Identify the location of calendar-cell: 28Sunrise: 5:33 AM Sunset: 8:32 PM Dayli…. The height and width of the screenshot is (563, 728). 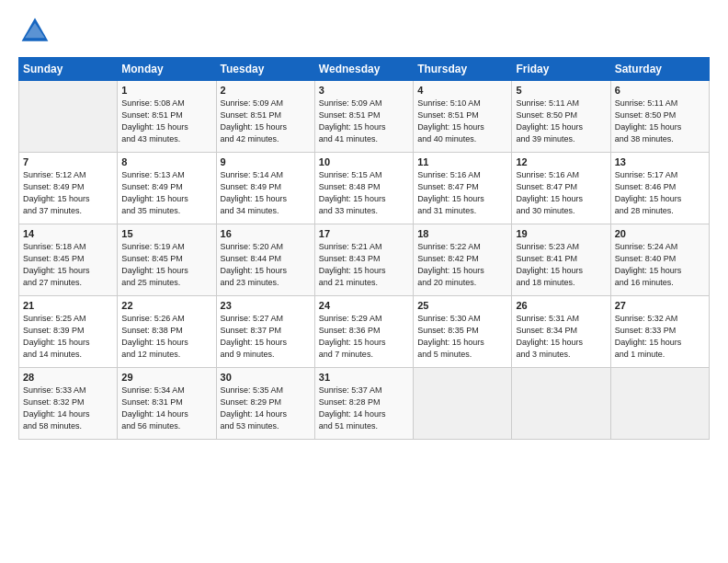
(68, 404).